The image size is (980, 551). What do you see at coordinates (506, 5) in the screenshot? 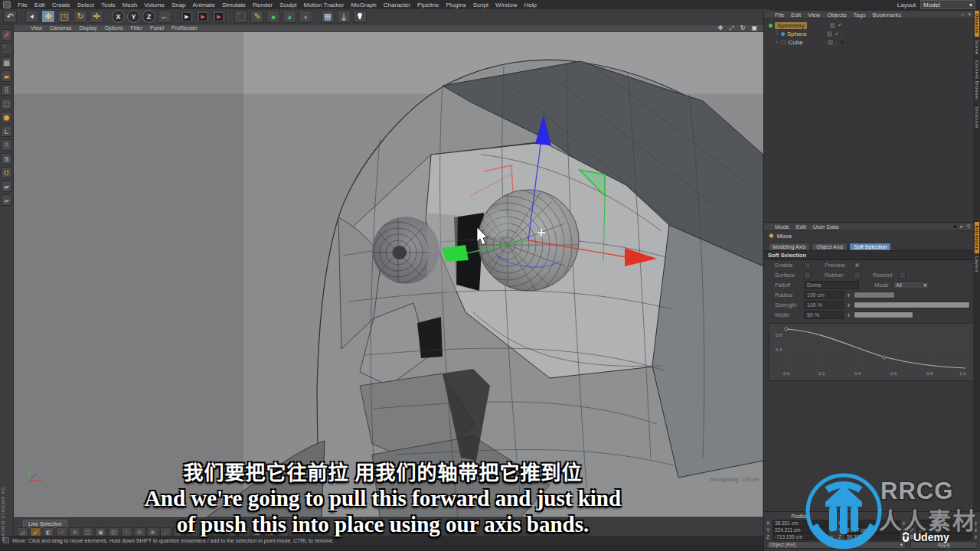
I see `menu-window: Window` at bounding box center [506, 5].